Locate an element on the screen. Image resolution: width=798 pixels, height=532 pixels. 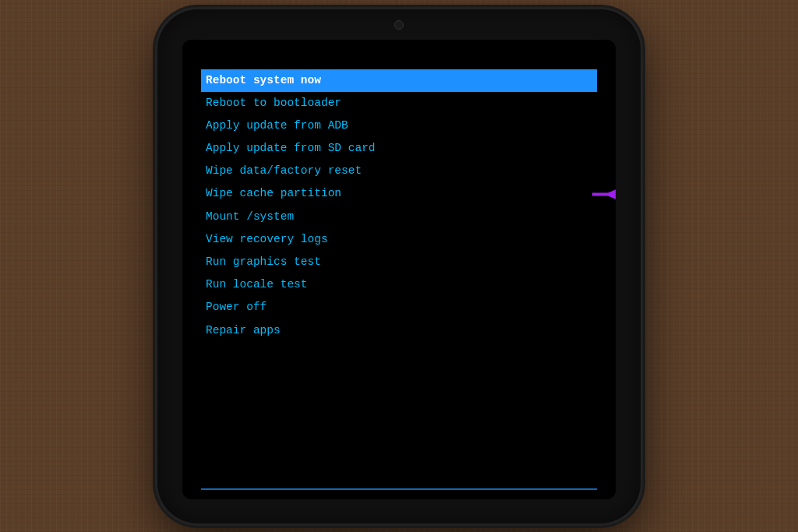
menu-item-apply-update-adb: Apply update from ADB is located at coordinates (399, 126).